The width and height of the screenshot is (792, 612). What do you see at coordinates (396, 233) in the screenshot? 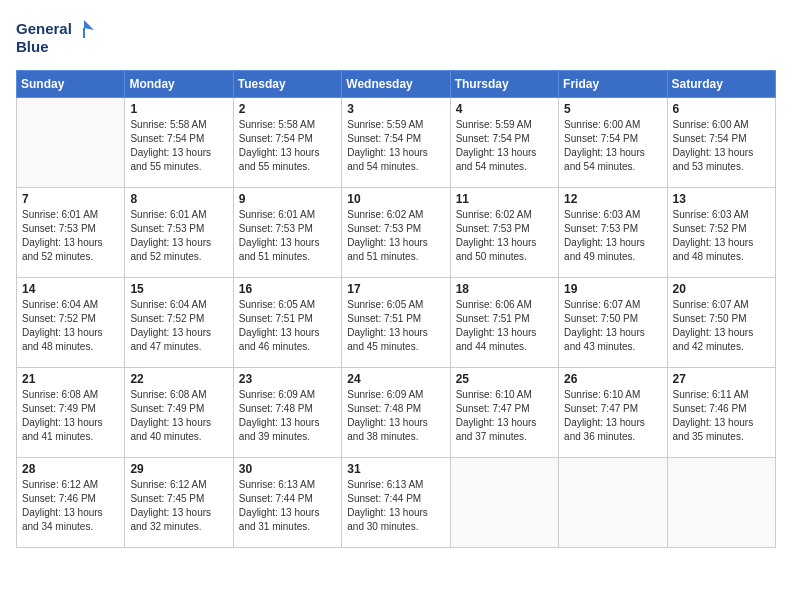
I see `calendar-week-2: 7Sunrise: 6:01 AM Sunset: 7:53 PM Daylig…` at bounding box center [396, 233].